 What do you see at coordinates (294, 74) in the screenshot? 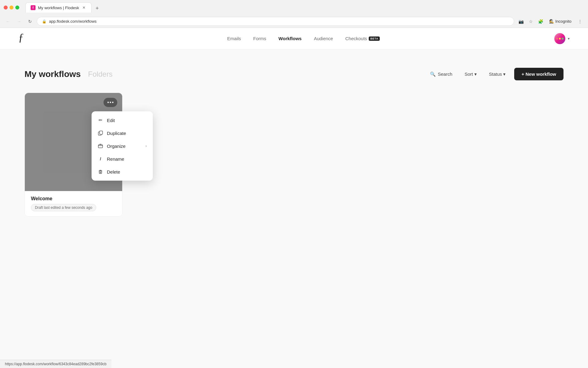
I see `page-header: My workflows Folders 🔍 Search Sort ▾ Sta…` at bounding box center [294, 74].